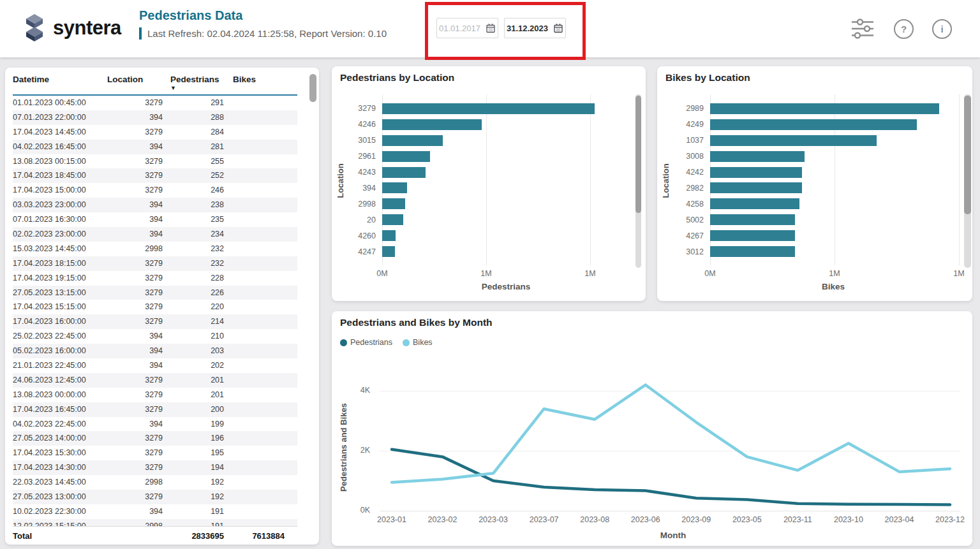  What do you see at coordinates (685, 236) in the screenshot?
I see `category-label: 4267` at bounding box center [685, 236].